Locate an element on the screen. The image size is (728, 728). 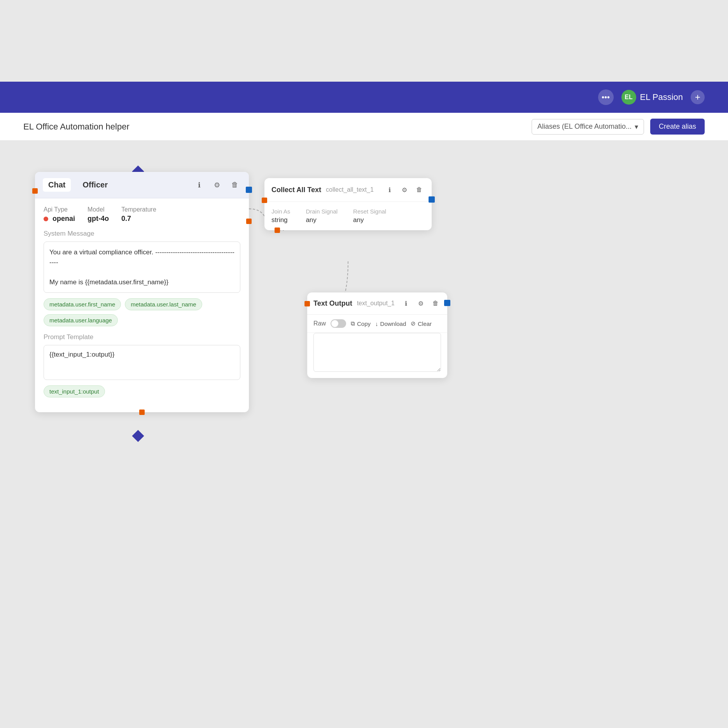
meta-row: Api Type openai Model gpt-4o Temperature… is located at coordinates (142, 215).